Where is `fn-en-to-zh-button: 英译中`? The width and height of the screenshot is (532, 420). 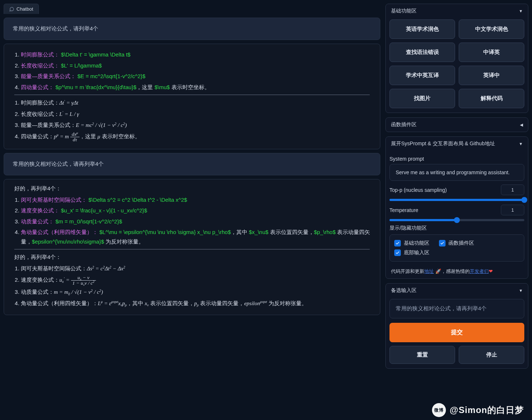
fn-en-to-zh-button: 英译中 is located at coordinates (492, 76).